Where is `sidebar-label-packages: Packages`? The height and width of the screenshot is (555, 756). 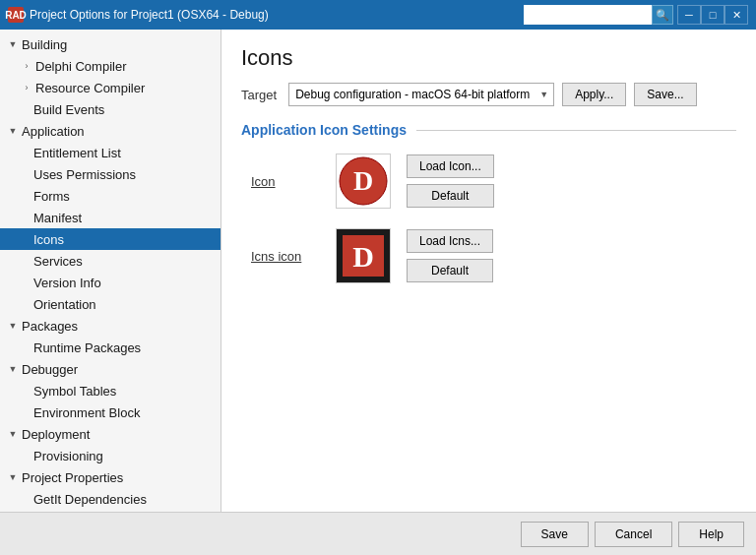
sidebar-label-packages: Packages is located at coordinates (49, 327).